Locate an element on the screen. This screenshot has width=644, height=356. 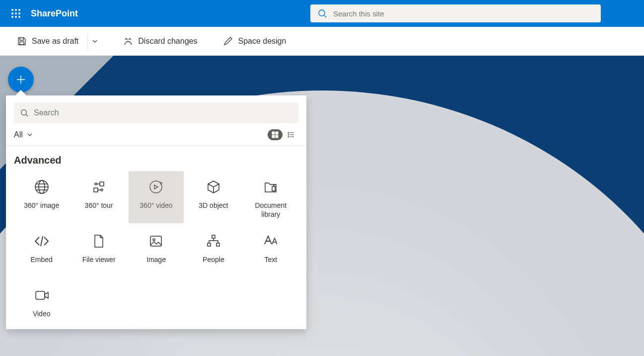
globe-icon is located at coordinates (42, 187).